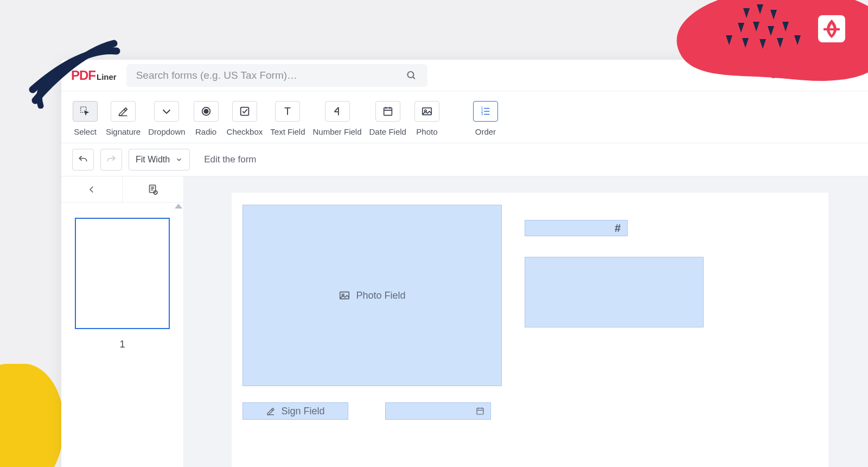  I want to click on decor-yellow-blob, so click(35, 415).